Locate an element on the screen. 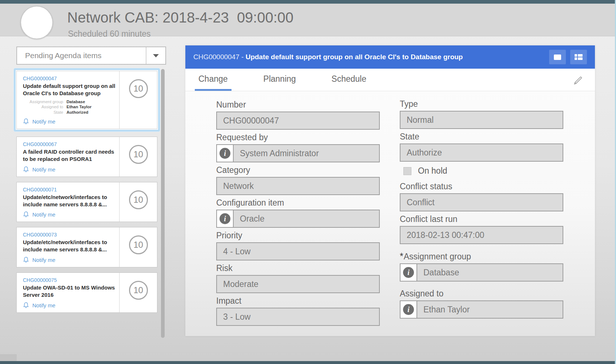  field-label-text: Assignment group is located at coordinates (438, 256).